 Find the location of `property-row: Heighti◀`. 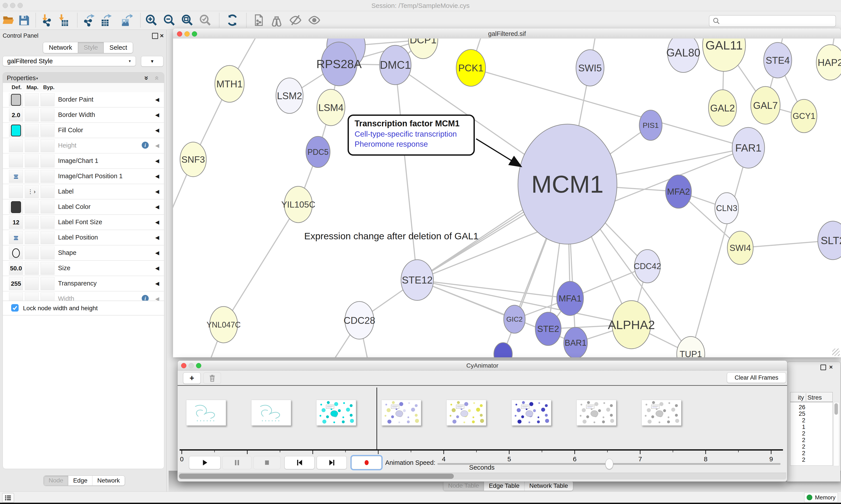

property-row: Heighti◀ is located at coordinates (84, 146).